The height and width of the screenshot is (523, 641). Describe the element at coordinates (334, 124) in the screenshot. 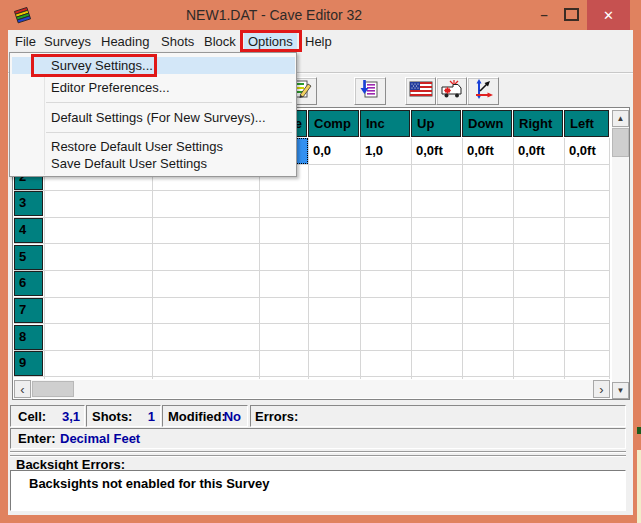

I see `column-header-comp: Comp` at that location.